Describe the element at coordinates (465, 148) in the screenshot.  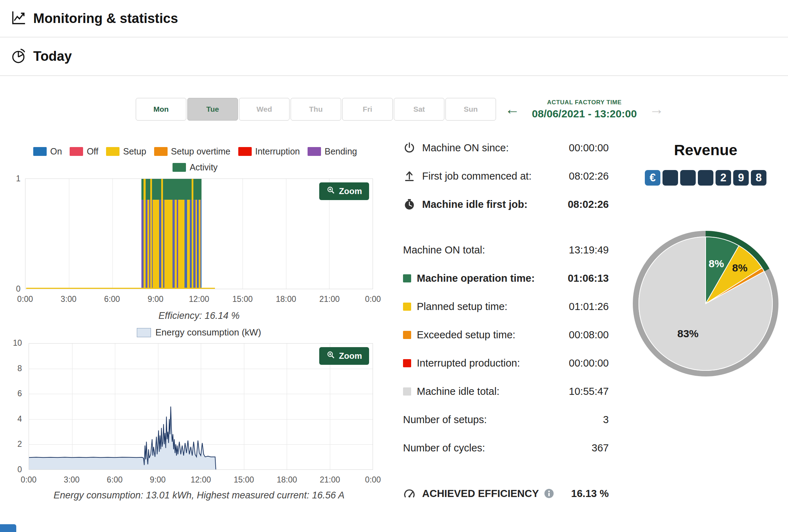
I see `stat-label: Machine ON since:` at that location.